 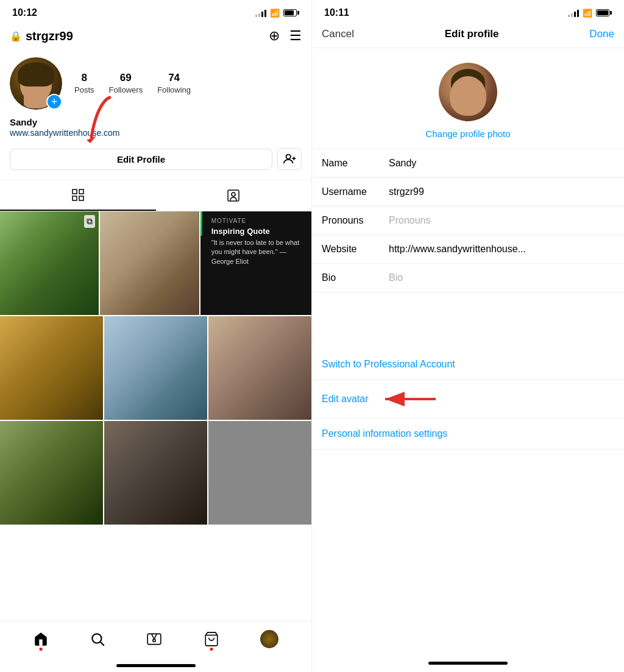 I want to click on posts-label: Posts, so click(x=84, y=90).